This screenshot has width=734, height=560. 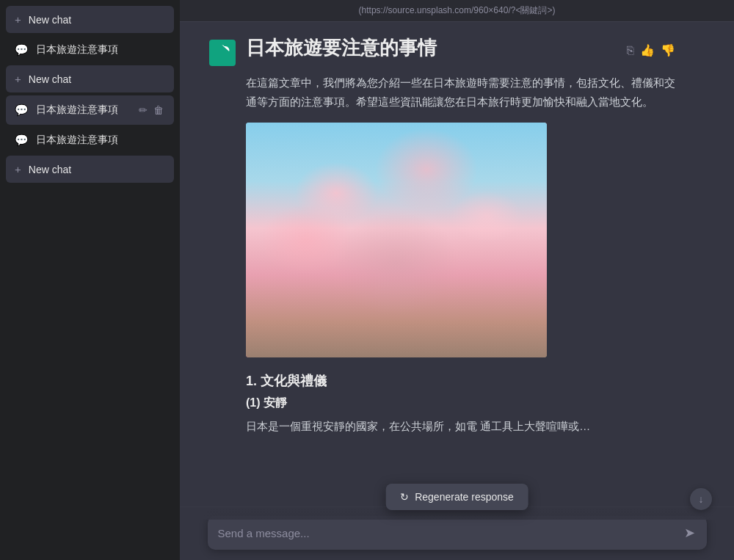 I want to click on sidebar-item-new-chat-3: + New chat, so click(x=90, y=169).